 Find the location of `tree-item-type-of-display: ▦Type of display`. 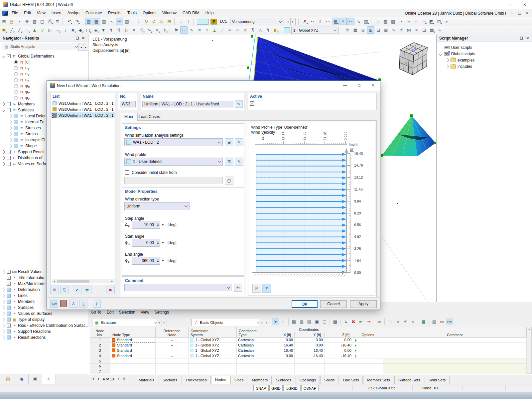

tree-item-type-of-display: ▦Type of display is located at coordinates (23, 320).